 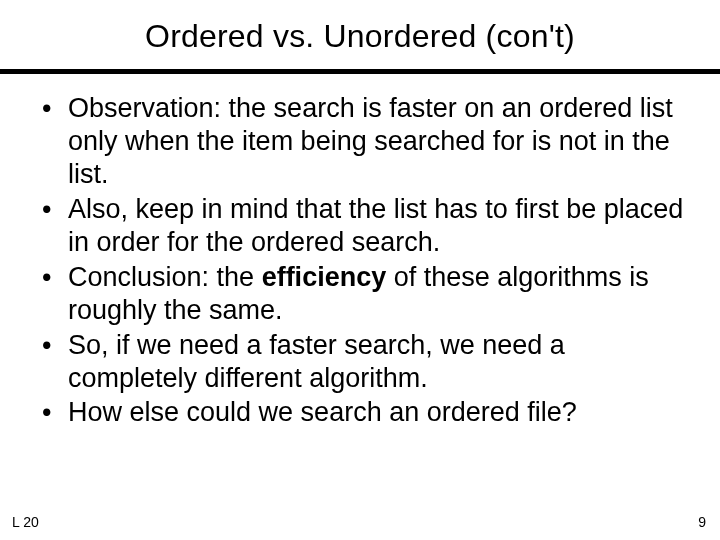 What do you see at coordinates (316, 362) in the screenshot?
I see `bullet-text: So, if we need a faster search, we need …` at bounding box center [316, 362].